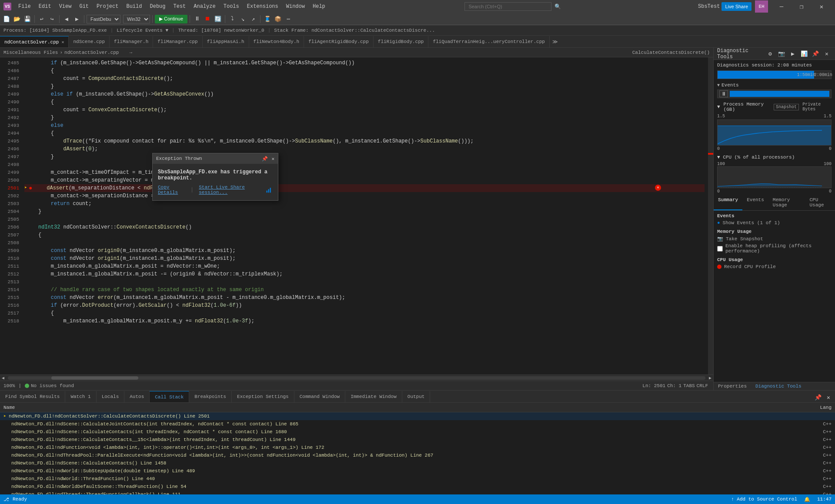 The image size is (835, 504). I want to click on events-header: ▼ Events, so click(774, 85).